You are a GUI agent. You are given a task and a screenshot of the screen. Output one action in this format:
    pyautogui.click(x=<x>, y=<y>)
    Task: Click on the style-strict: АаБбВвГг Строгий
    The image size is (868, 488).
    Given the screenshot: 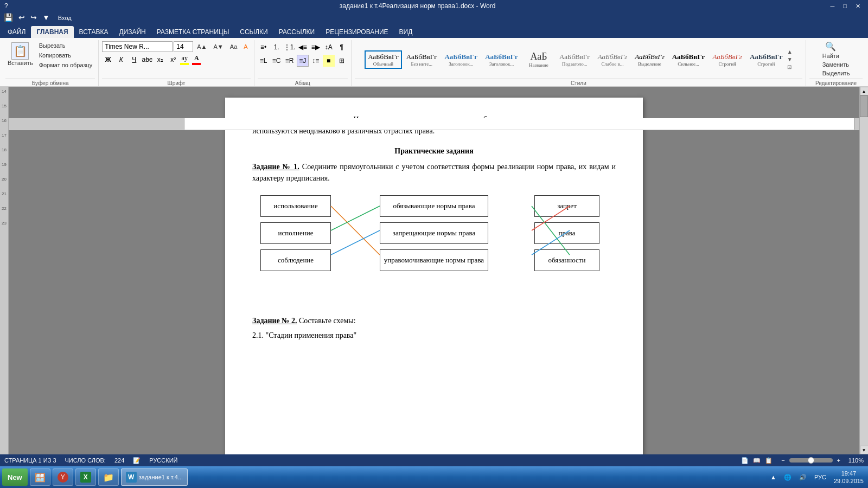 What is the action you would take?
    pyautogui.click(x=766, y=60)
    